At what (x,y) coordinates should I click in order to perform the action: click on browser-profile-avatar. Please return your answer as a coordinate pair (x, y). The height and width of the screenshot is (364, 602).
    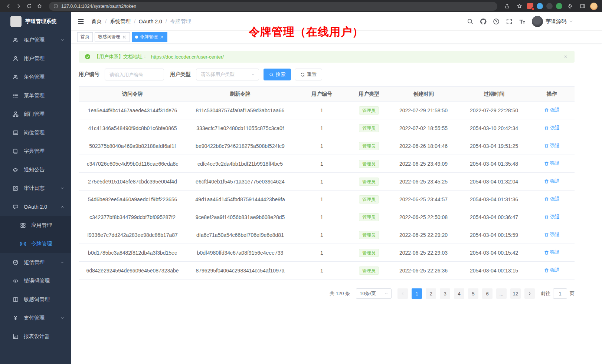
    Looking at the image, I should click on (594, 6).